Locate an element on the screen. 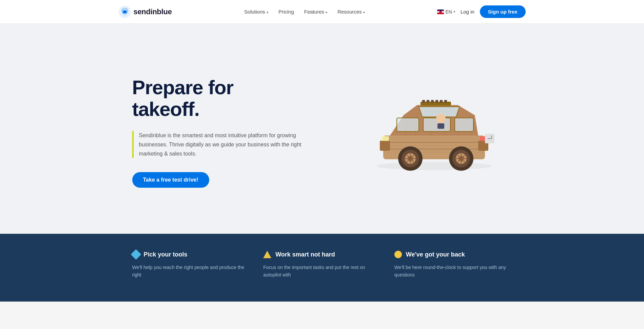  hero-title: Prepare for takeoff. is located at coordinates (227, 98).